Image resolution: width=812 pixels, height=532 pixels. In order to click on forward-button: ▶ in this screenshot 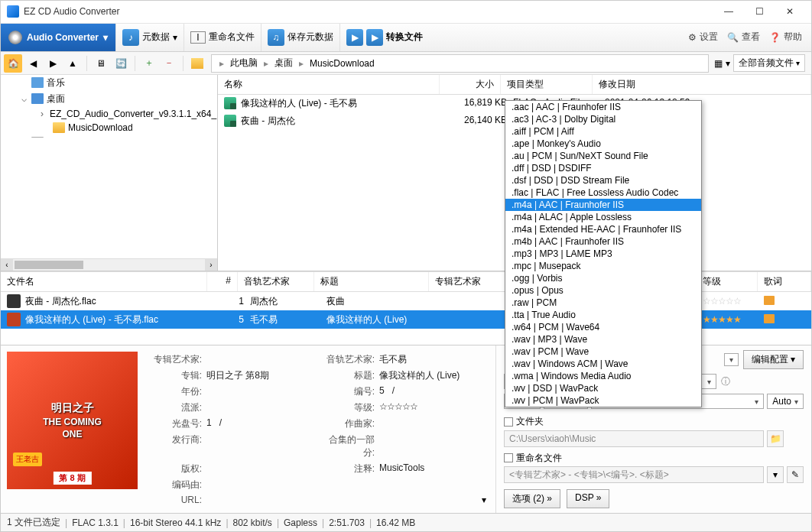, I will do `click(53, 63)`.